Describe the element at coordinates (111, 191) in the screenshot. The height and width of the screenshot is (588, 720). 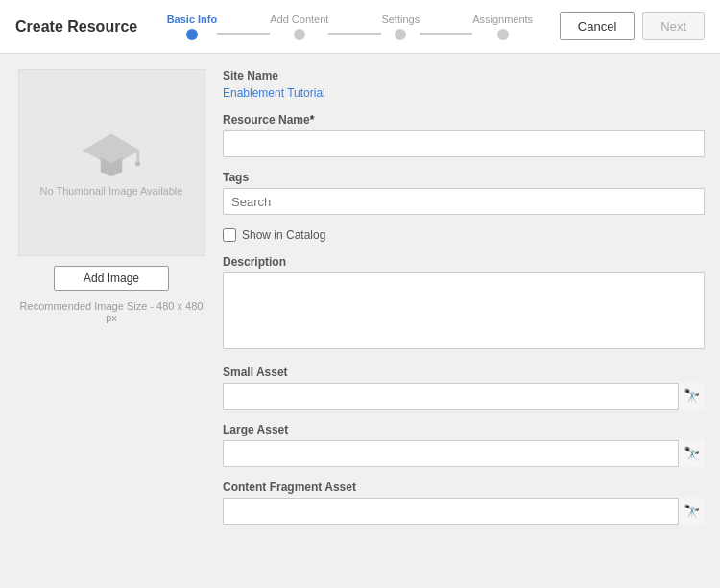
I see `no-thumbnail-text: No Thumbnail Image Available` at that location.